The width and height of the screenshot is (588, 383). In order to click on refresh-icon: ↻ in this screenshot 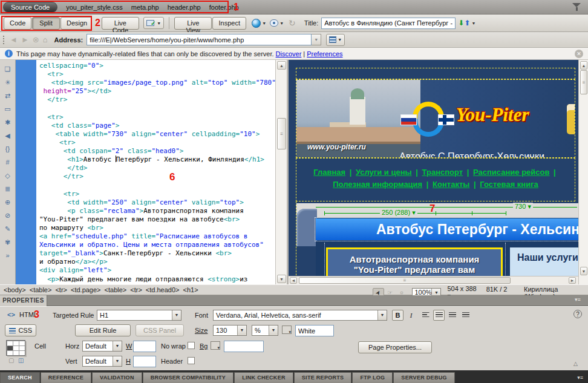, I will do `click(292, 23)`.